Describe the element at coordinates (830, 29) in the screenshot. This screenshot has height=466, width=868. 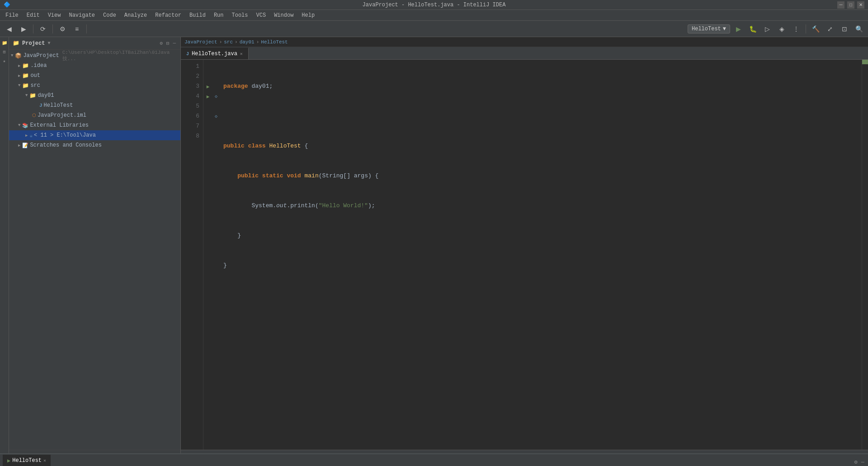
I see `expand-button: ⤢` at that location.